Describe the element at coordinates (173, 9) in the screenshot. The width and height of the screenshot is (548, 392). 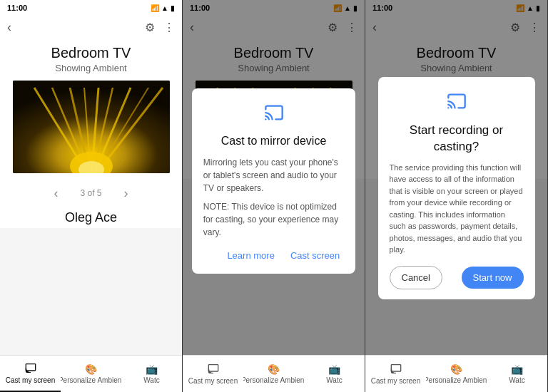
I see `battery-icon: ▮` at that location.